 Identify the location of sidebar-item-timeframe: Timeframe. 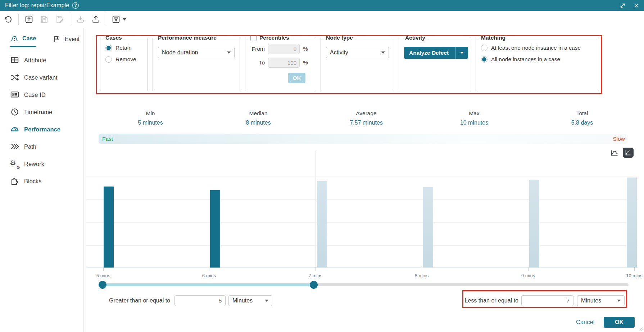
(42, 112).